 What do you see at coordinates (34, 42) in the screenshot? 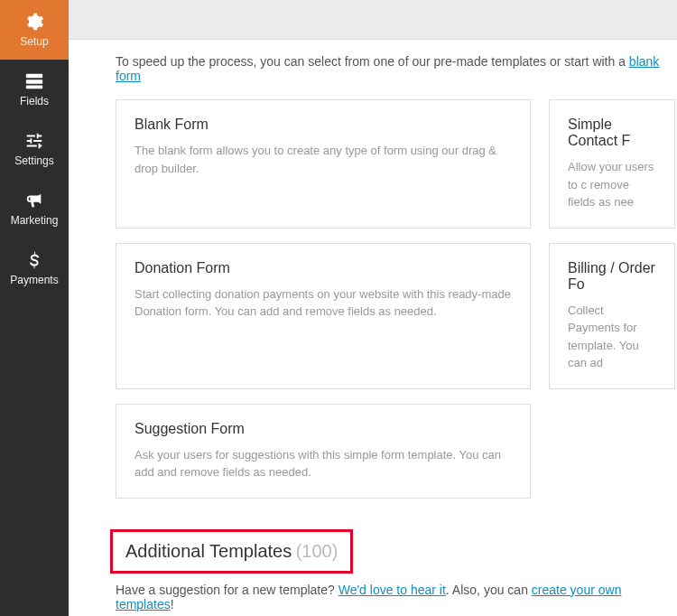
I see `sidebar-item-label: Setup` at bounding box center [34, 42].